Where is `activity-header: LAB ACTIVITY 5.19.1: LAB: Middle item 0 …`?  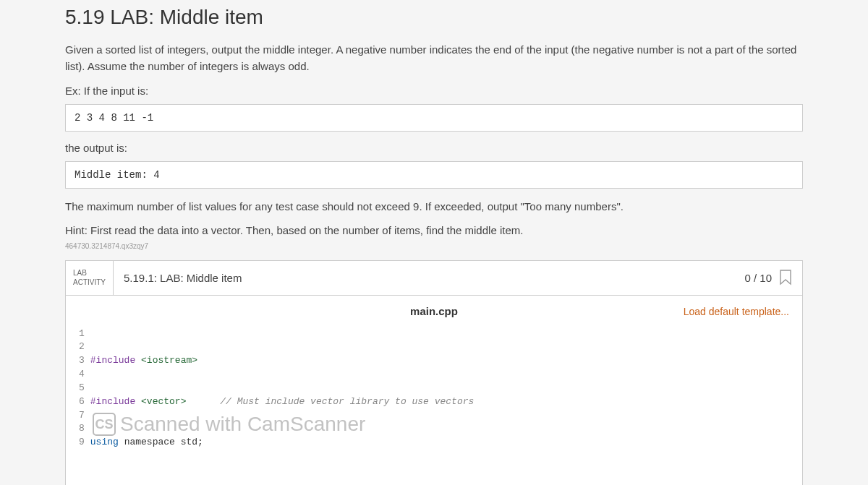 activity-header: LAB ACTIVITY 5.19.1: LAB: Middle item 0 … is located at coordinates (434, 278).